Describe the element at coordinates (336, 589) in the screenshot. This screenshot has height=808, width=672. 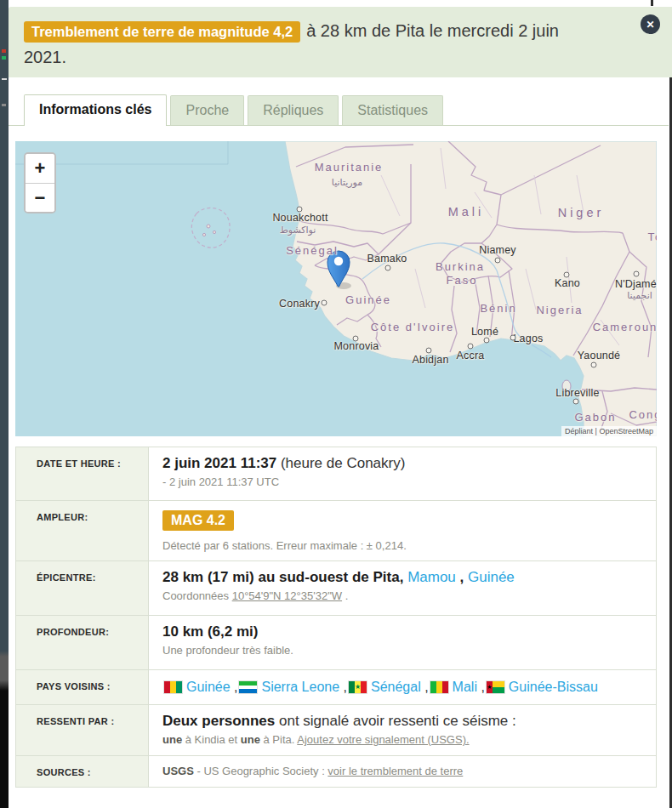
I see `table-row: ÉPICENTRE:28 km (17 mi) au sud-ouest de …` at that location.